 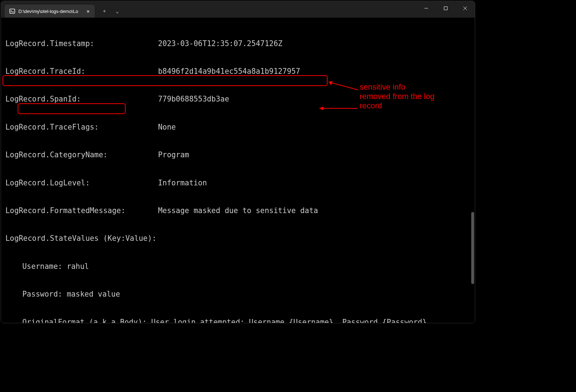 What do you see at coordinates (238, 294) in the screenshot?
I see `state-value: Password: masked value` at bounding box center [238, 294].